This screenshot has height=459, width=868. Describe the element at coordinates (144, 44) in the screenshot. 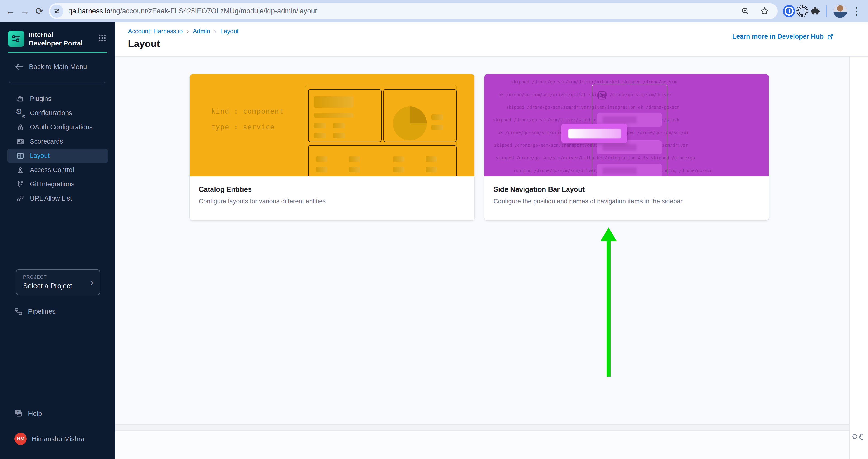

I see `page-title: Layout` at that location.